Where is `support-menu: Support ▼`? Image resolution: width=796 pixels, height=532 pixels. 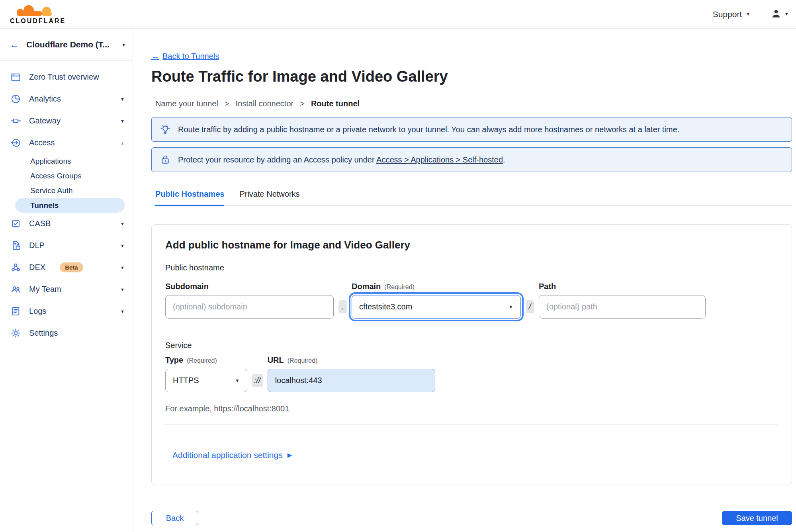 support-menu: Support ▼ is located at coordinates (731, 14).